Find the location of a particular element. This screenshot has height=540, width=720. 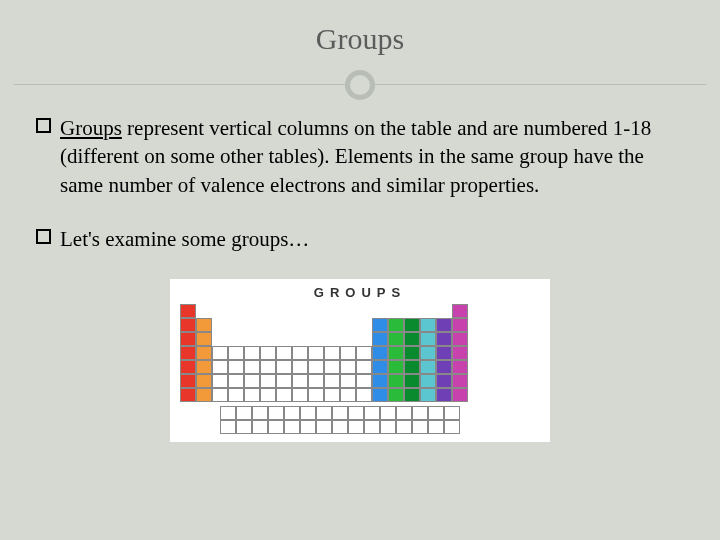

bullet-item: Groups represent vertical columns on the… is located at coordinates (360, 156).